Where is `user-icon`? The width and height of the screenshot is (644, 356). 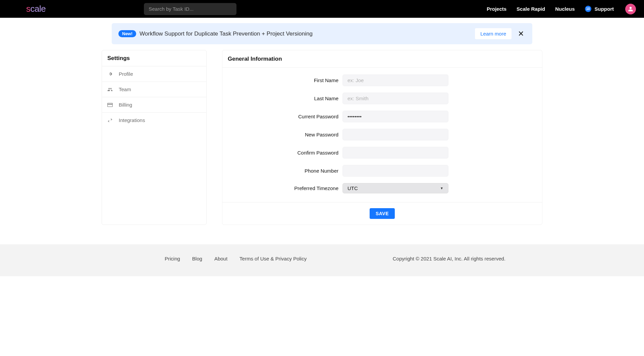 user-icon is located at coordinates (631, 9).